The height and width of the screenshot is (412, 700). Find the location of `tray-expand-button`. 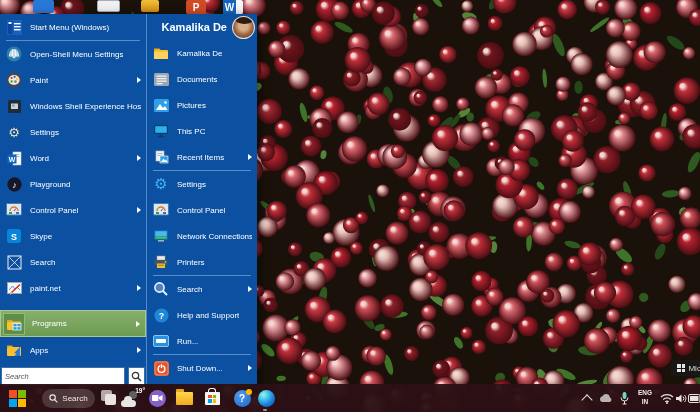

tray-expand-button is located at coordinates (587, 398).